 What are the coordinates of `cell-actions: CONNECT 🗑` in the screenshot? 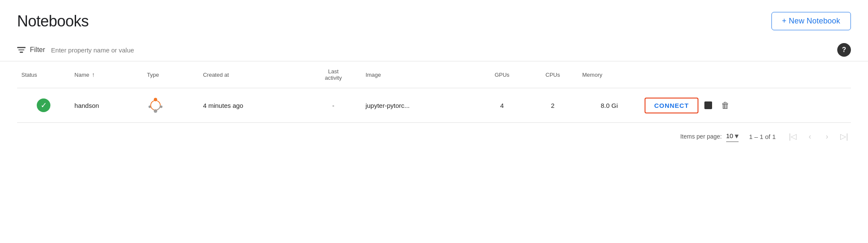 It's located at (746, 106).